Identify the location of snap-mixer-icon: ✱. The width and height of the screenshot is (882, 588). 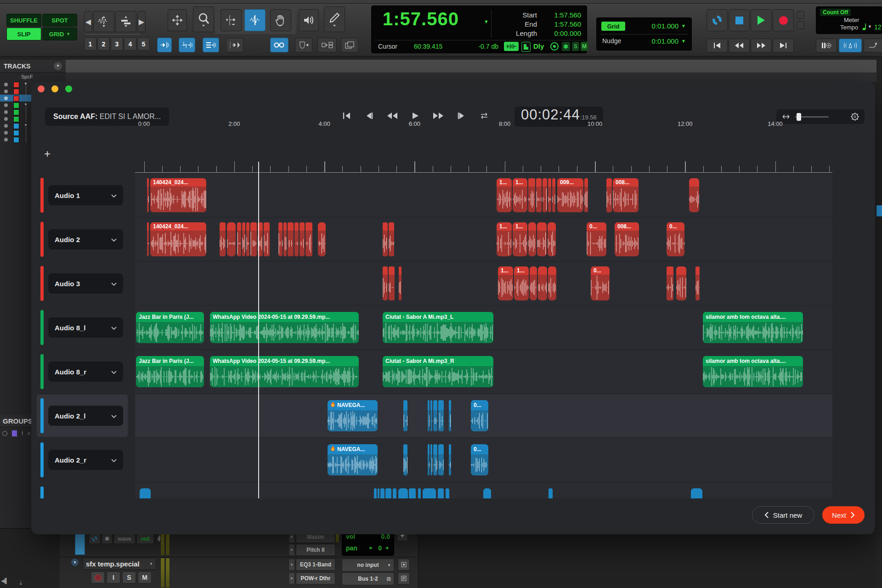
(107, 539).